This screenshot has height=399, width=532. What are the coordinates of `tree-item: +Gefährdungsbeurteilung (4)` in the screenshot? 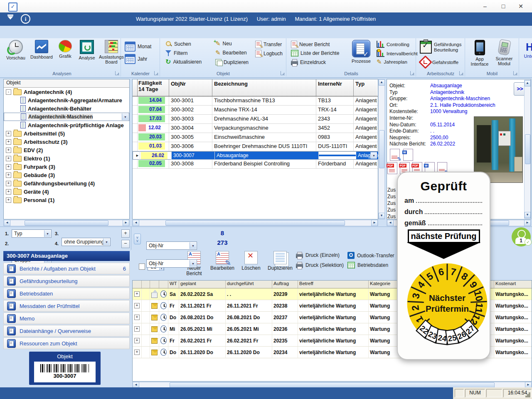 It's located at (66, 183).